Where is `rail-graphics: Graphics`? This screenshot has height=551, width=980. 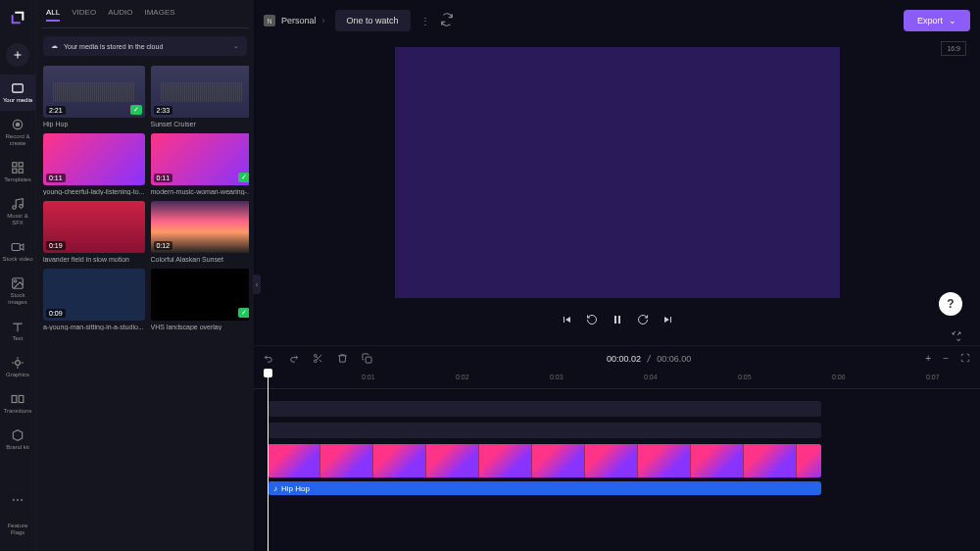 rail-graphics: Graphics is located at coordinates (18, 367).